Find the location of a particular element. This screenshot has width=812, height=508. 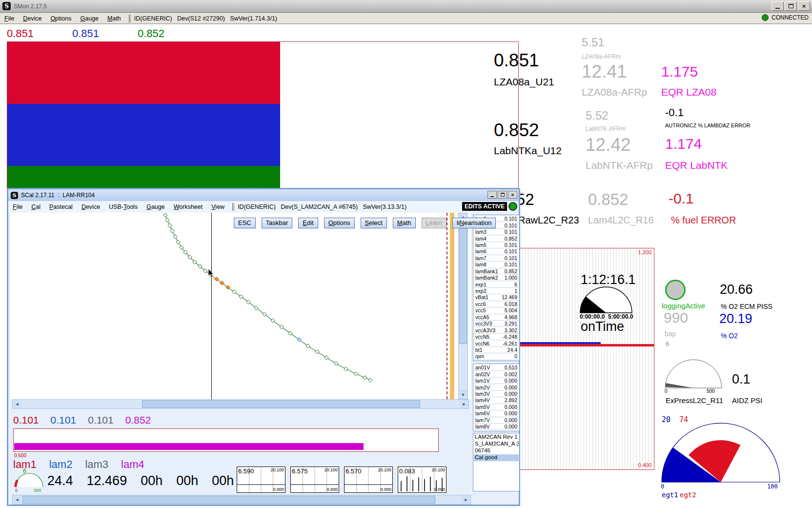

mini-chart: 6.59020.1000.000 is located at coordinates (261, 480).